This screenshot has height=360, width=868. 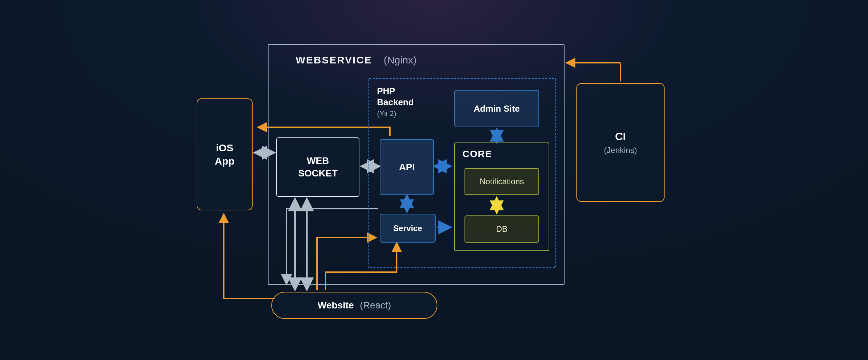 I want to click on ci-title: CI, so click(x=620, y=136).